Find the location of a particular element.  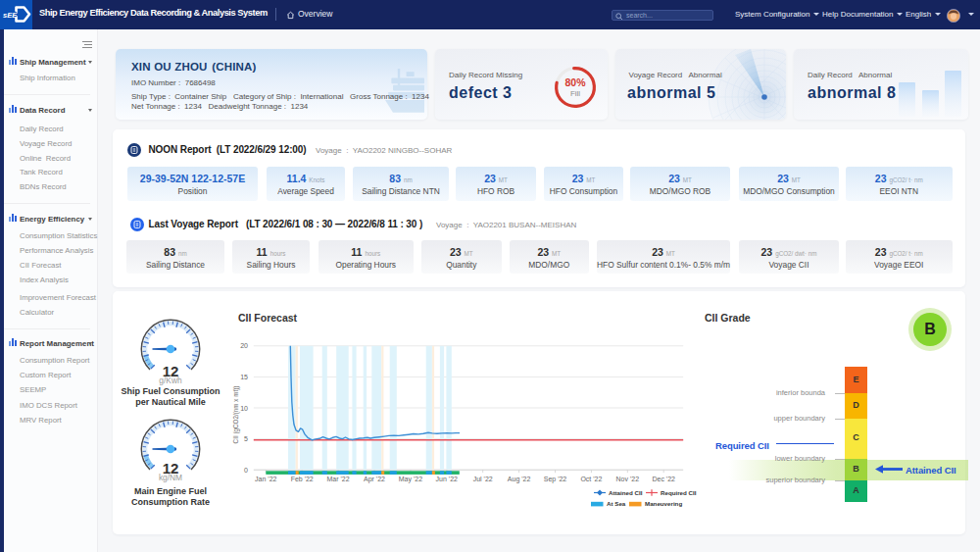

svg-text: Attained CII is located at coordinates (625, 492).